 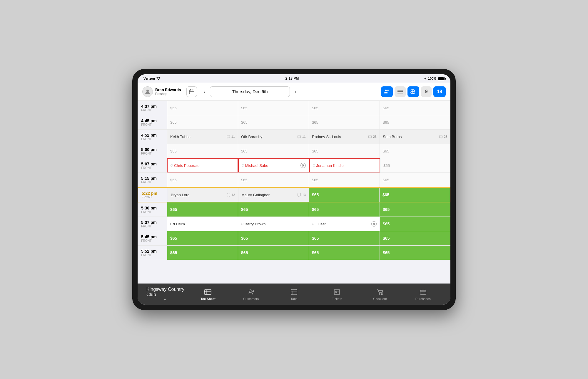 What do you see at coordinates (158, 79) in the screenshot?
I see `wifi-icon` at bounding box center [158, 79].